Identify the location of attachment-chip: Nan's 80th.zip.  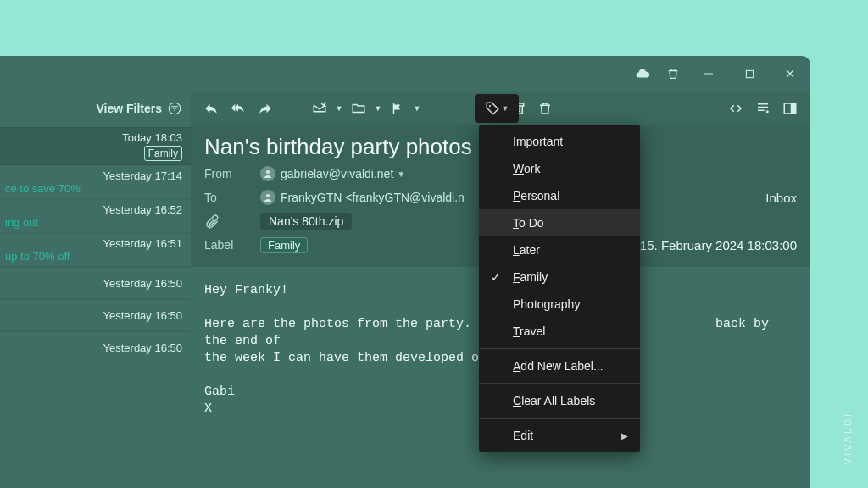
(306, 221).